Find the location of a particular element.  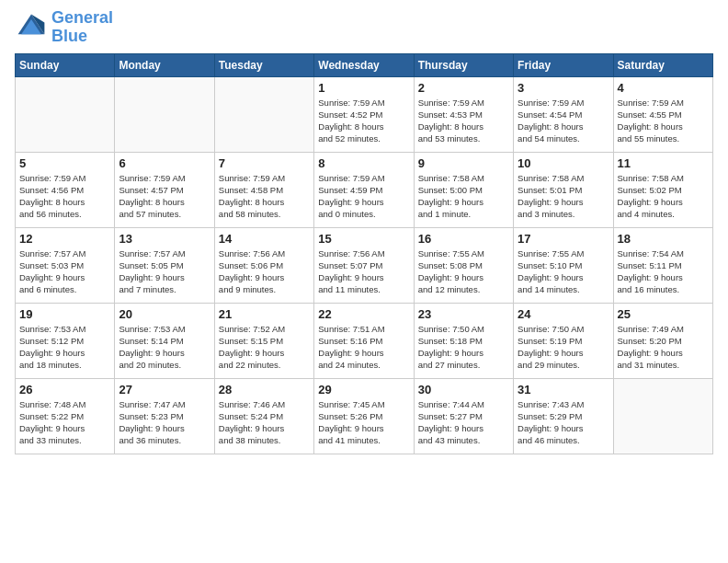

sunrise-info: Sunrise: 7:58 AM is located at coordinates (451, 178).